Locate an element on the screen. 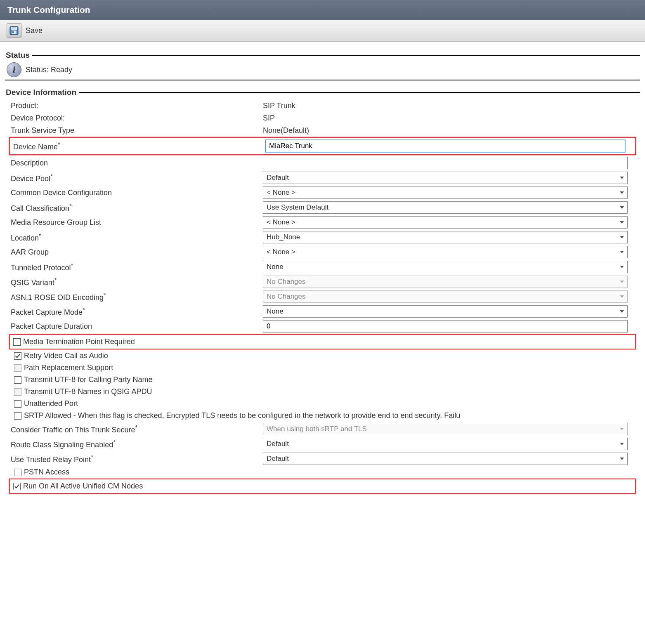 Image resolution: width=645 pixels, height=644 pixels. product-label: Product: is located at coordinates (136, 106).